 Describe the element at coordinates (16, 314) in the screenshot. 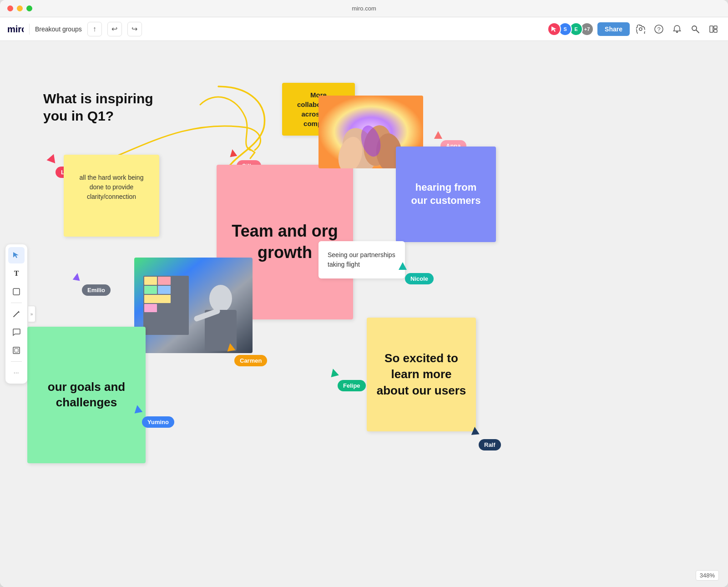

I see `pen-tool` at that location.